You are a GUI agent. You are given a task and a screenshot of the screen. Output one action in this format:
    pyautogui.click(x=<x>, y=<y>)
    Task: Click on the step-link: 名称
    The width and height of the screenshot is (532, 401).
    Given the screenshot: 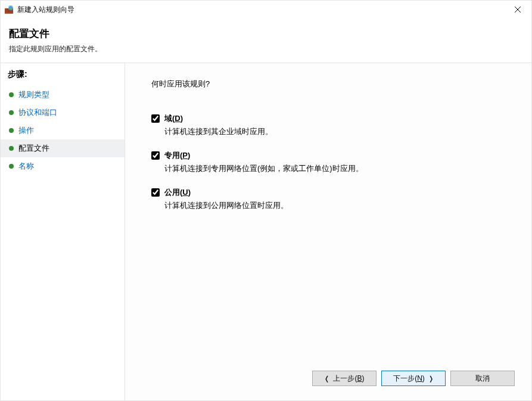 What is the action you would take?
    pyautogui.click(x=26, y=166)
    